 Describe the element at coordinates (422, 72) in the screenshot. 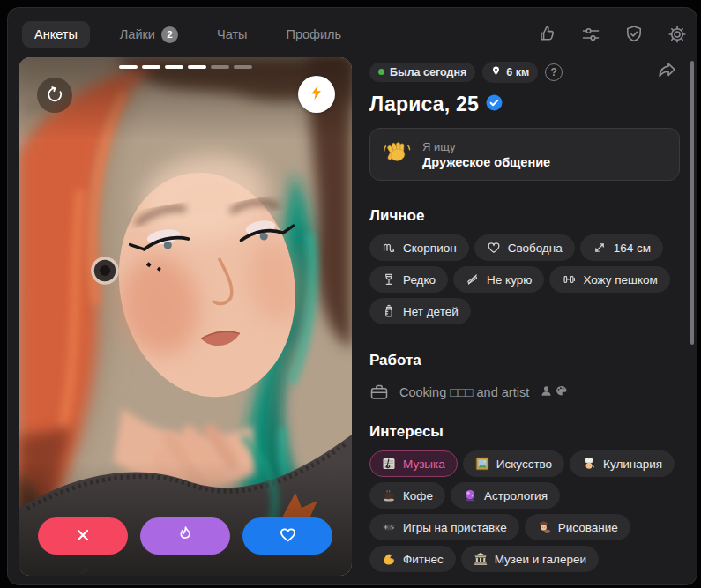

I see `last-seen-badge: Была сегодня` at that location.